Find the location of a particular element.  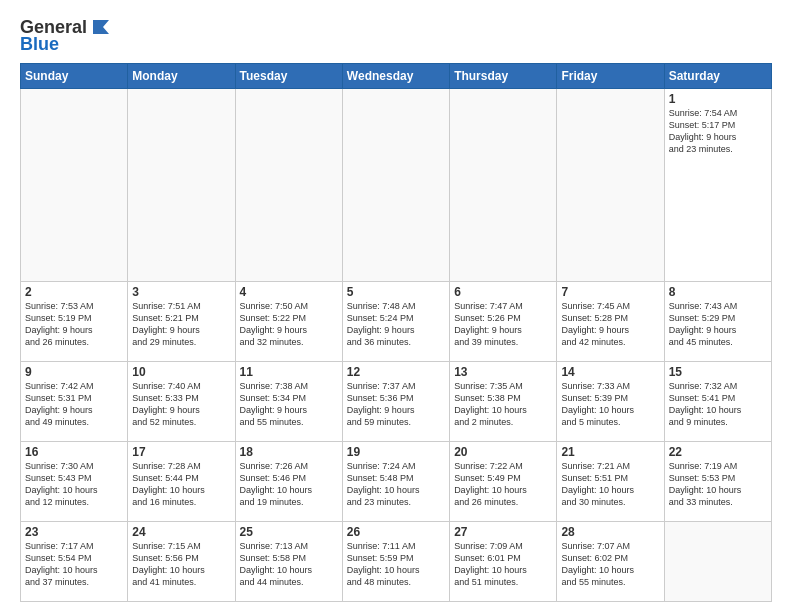

header: General Blue is located at coordinates (396, 36).